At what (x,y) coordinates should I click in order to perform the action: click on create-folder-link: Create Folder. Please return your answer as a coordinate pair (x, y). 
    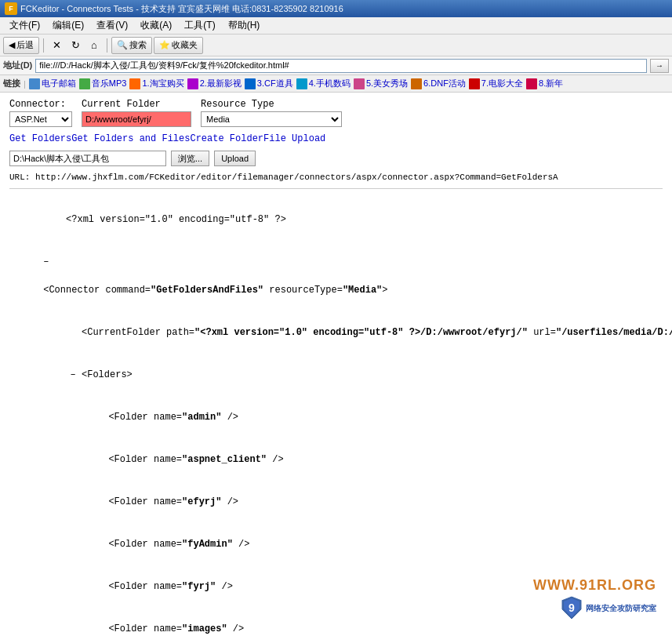
    Looking at the image, I should click on (227, 139).